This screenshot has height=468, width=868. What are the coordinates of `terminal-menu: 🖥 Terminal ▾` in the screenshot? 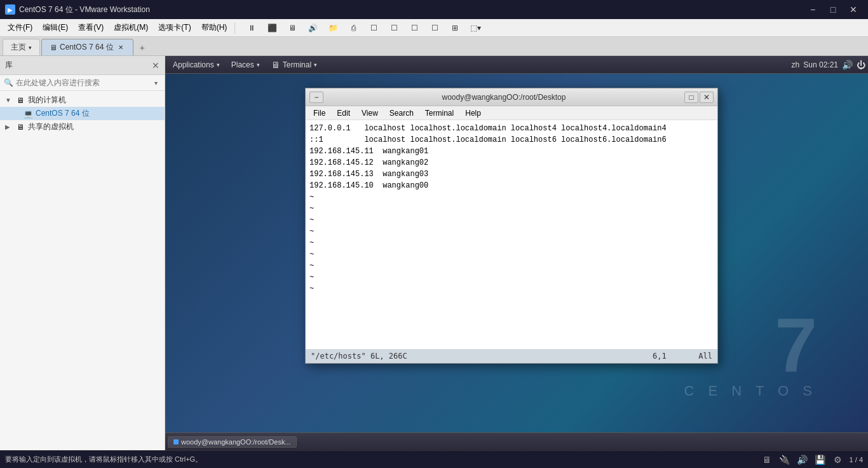 It's located at (294, 65).